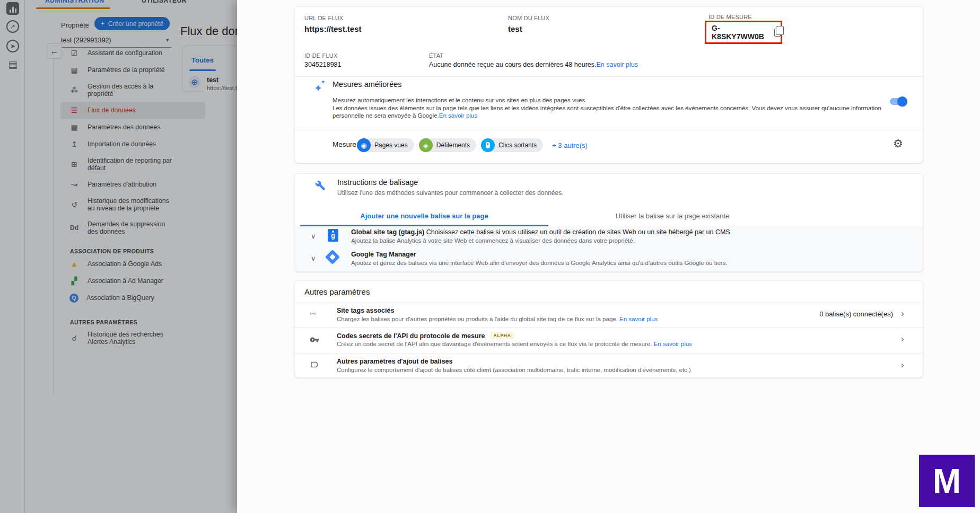 The height and width of the screenshot is (513, 980). What do you see at coordinates (458, 116) in the screenshot?
I see `enhanced-learn-more-link: En savoir plus` at bounding box center [458, 116].